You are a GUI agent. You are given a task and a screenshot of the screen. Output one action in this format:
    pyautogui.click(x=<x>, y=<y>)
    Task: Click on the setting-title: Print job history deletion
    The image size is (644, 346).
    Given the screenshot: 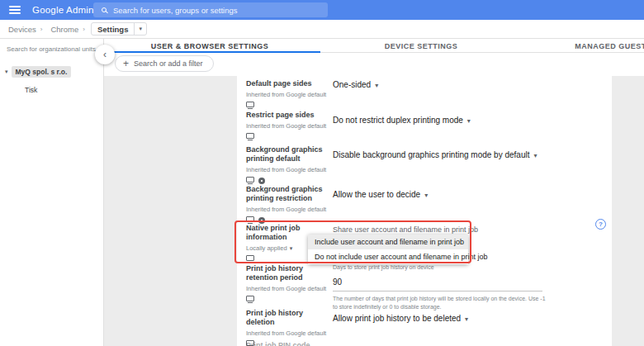 What is the action you would take?
    pyautogui.click(x=289, y=318)
    